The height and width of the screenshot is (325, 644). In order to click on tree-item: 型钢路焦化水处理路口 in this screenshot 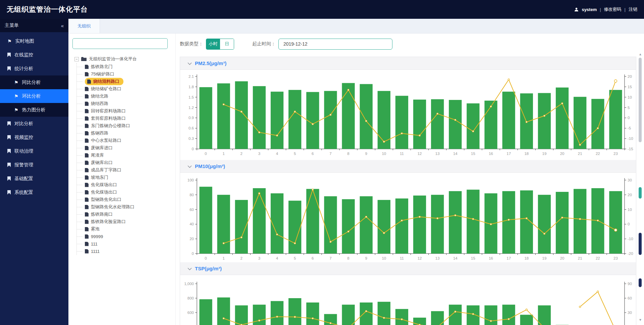, I will do `click(124, 207)`.